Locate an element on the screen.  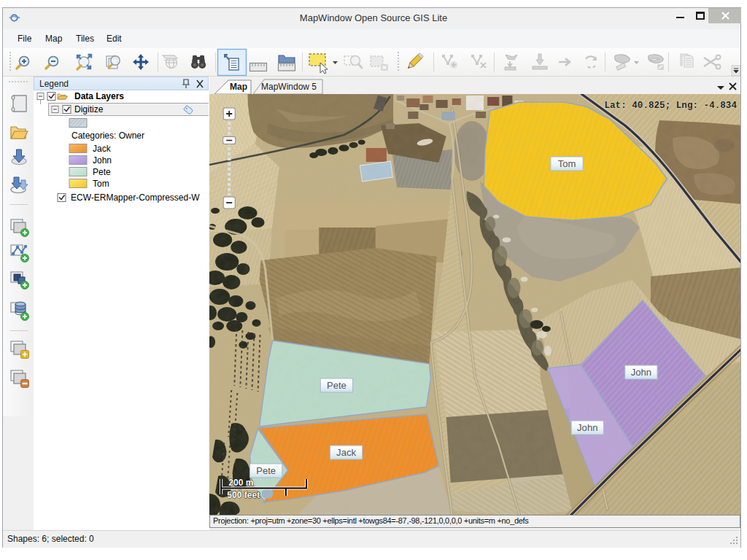
svg-text: Digitize is located at coordinates (89, 109).